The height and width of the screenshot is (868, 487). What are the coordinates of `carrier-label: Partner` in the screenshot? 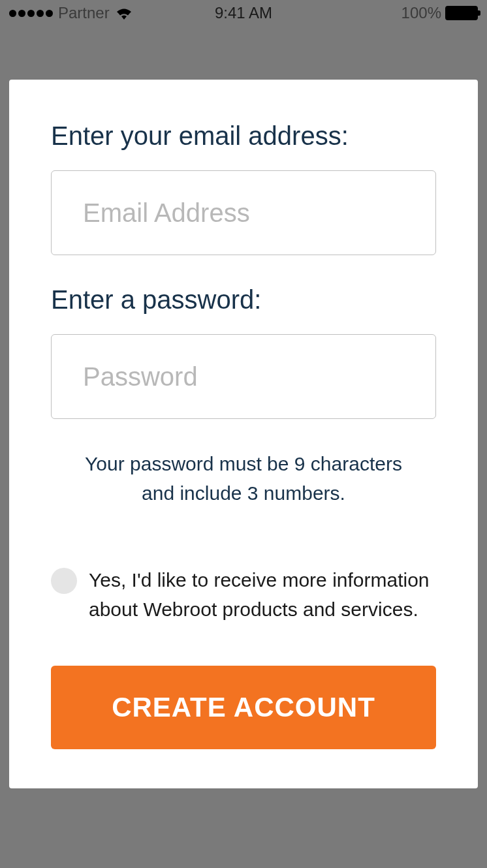 It's located at (84, 13).